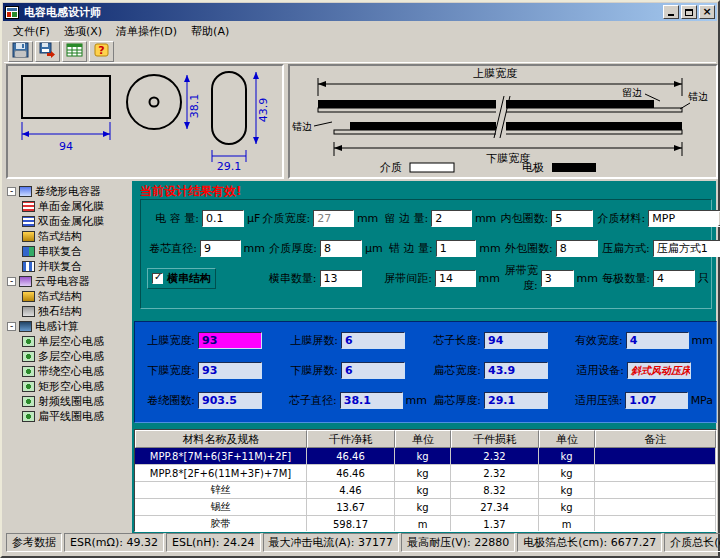  What do you see at coordinates (48, 52) in the screenshot?
I see `export-button` at bounding box center [48, 52].